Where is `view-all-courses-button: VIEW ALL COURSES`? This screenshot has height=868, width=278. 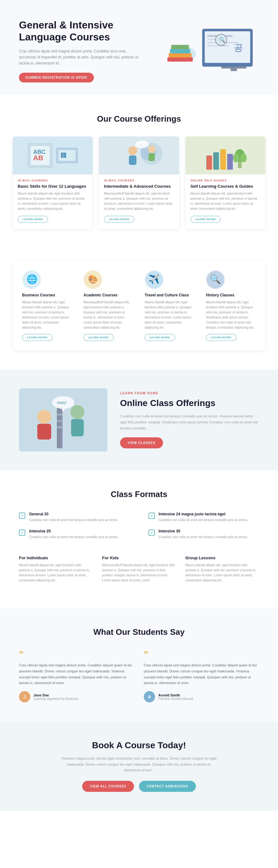 view-all-courses-button: VIEW ALL COURSES is located at coordinates (108, 786).